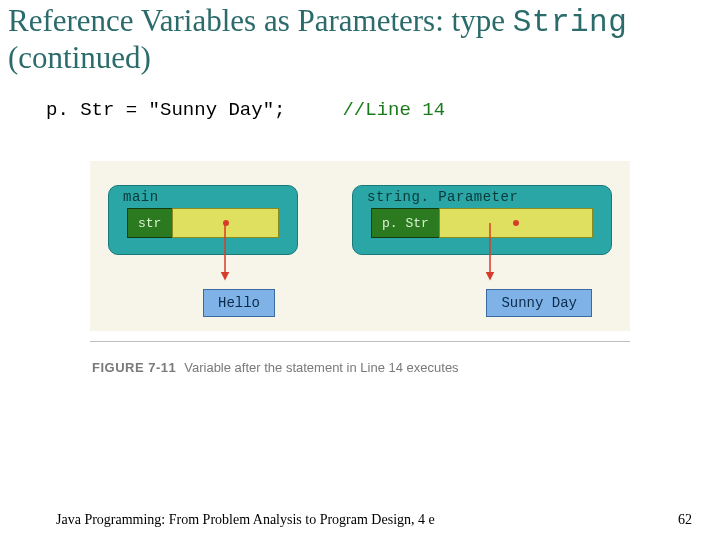 This screenshot has width=720, height=540. What do you see at coordinates (516, 223) in the screenshot?
I see `var-box-pstr` at bounding box center [516, 223].